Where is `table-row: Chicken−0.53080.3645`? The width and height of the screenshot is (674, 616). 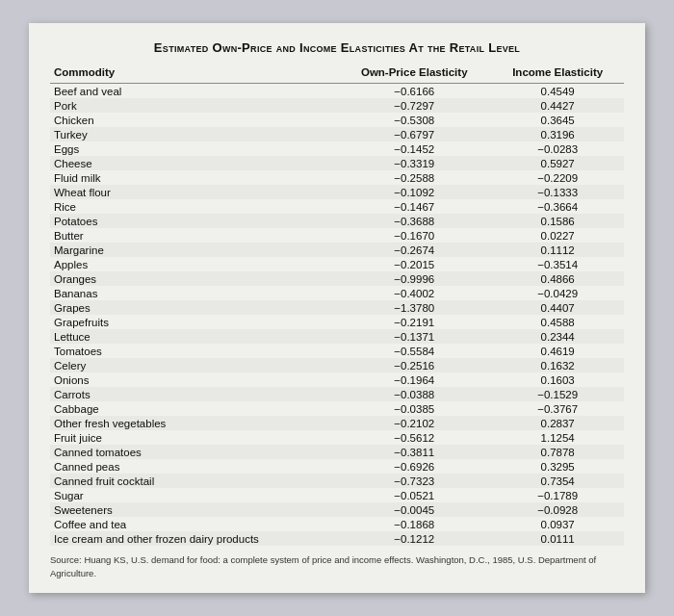 table-row: Chicken−0.53080.3645 is located at coordinates (337, 119).